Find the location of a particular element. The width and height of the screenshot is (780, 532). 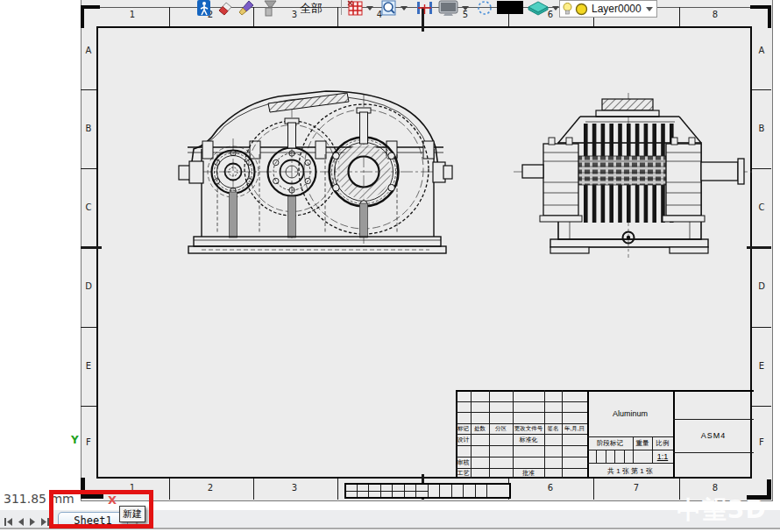

title-block-label: 签名 is located at coordinates (553, 429).